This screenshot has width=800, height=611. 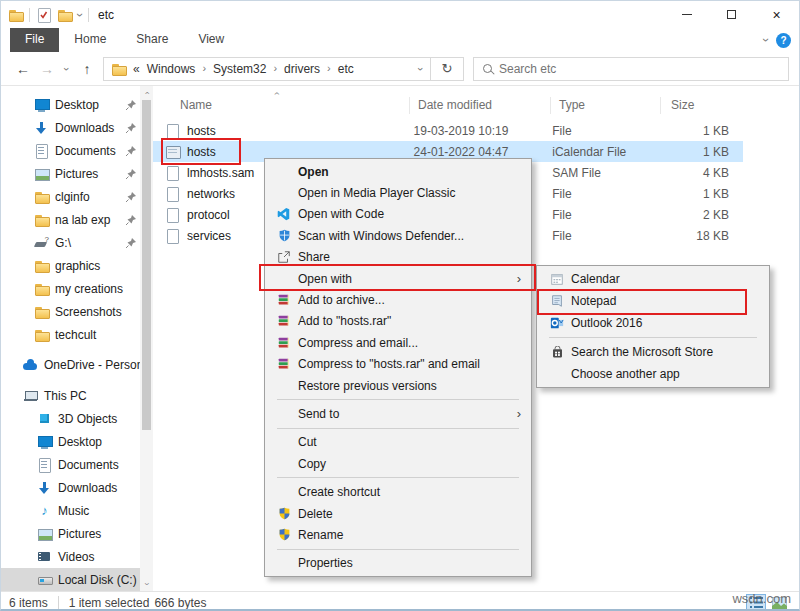 What do you see at coordinates (398, 342) in the screenshot?
I see `menu-item-compress-and-email: Compress and email...` at bounding box center [398, 342].